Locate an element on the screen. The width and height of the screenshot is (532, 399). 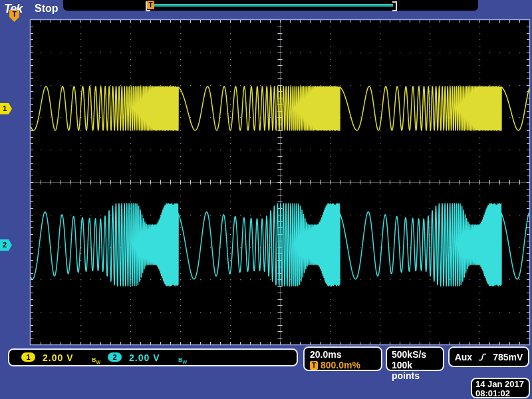
rising-edge-icon is located at coordinates (483, 357).